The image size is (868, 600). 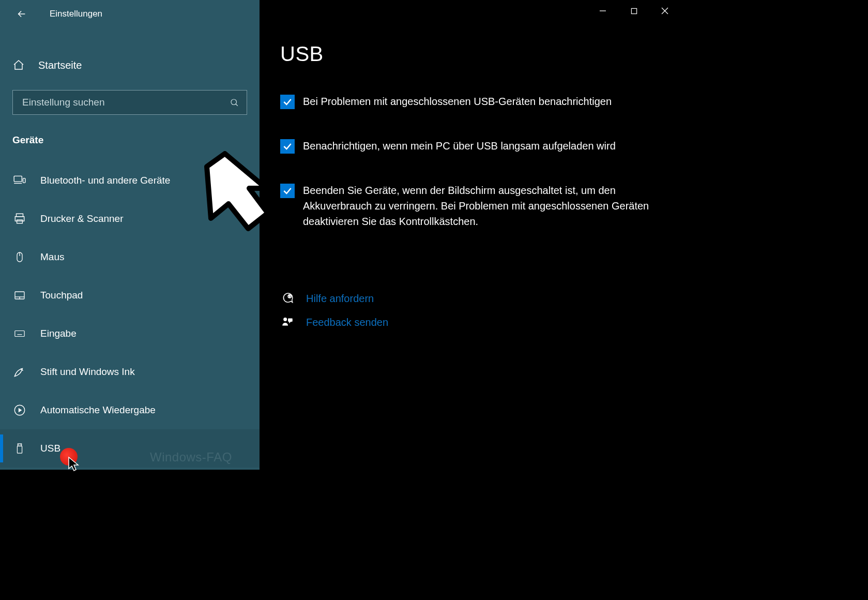 I want to click on sidebar-item-autoplay: Automatische Wiedergabe, so click(x=130, y=410).